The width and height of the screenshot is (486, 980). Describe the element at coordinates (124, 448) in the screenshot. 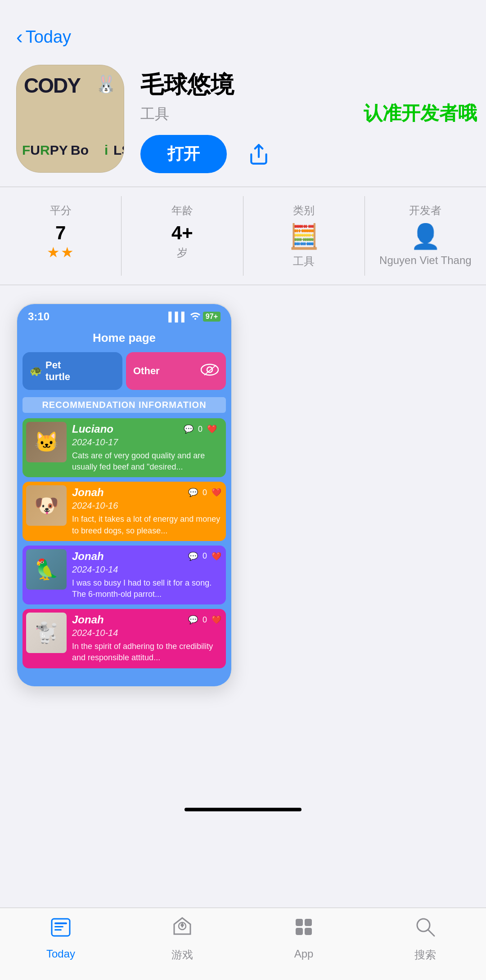

I see `pet-card-luciano: 🐱 Luciano 💬 0 ❤️ 2024-10-17 Cats are of …` at that location.